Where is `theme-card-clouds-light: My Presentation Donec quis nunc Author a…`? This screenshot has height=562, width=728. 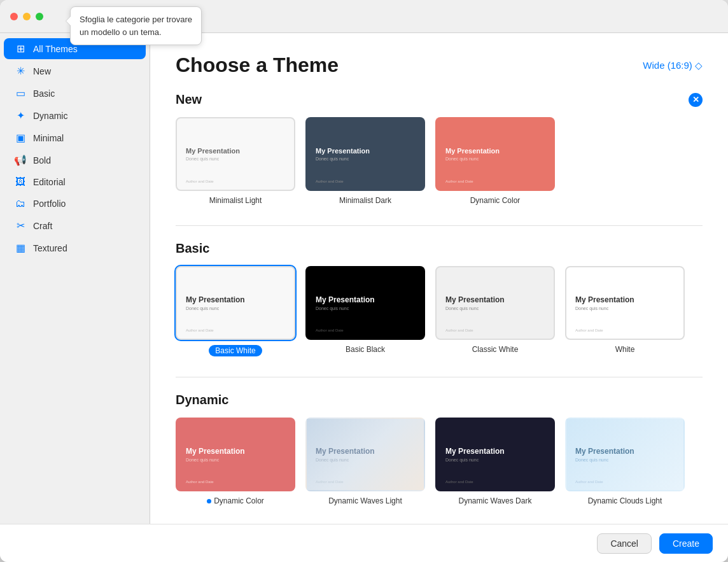 theme-card-clouds-light: My Presentation Donec quis nunc Author a… is located at coordinates (625, 461).